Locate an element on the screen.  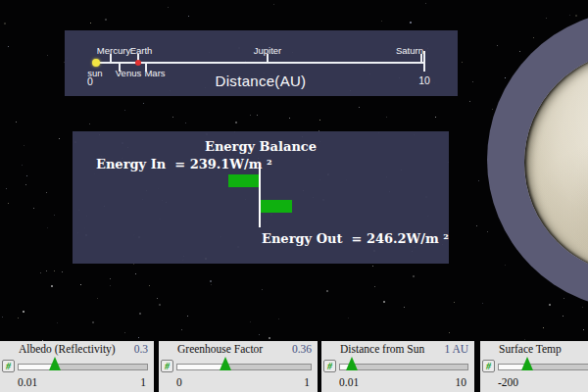
energy-out-label: Energy Out = 246.2W/m ² is located at coordinates (355, 239).